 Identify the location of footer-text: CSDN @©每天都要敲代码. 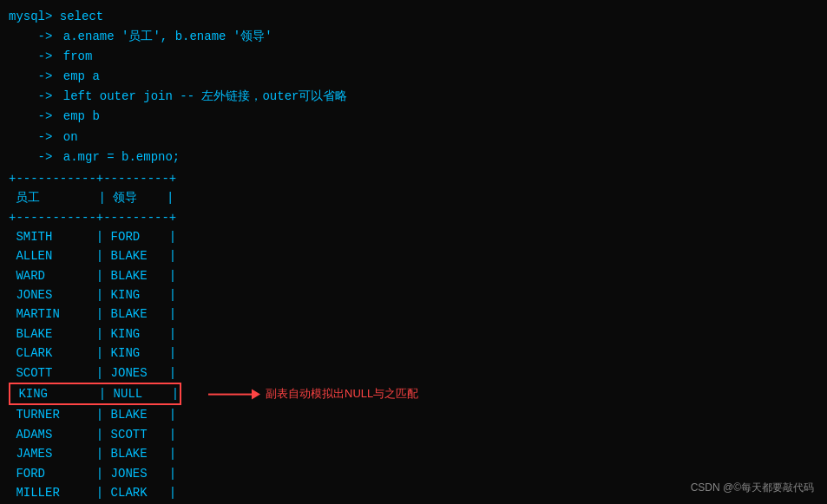
(752, 488).